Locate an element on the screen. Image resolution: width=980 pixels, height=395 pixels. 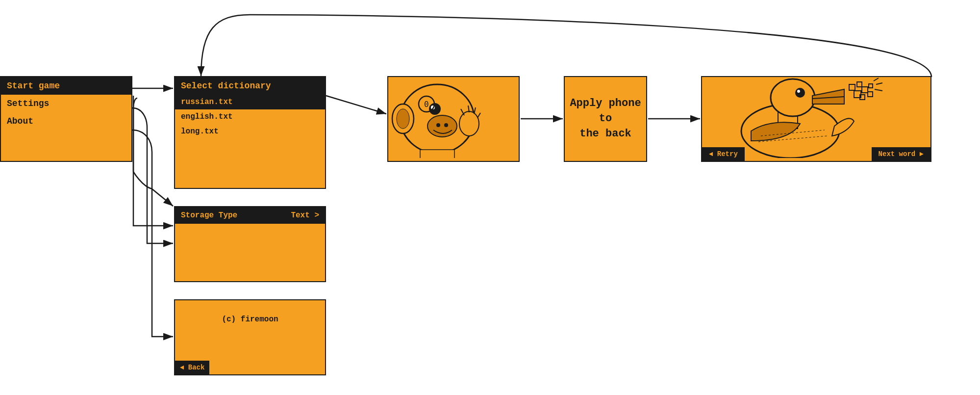
menu-item-settings: Settings is located at coordinates (66, 104).